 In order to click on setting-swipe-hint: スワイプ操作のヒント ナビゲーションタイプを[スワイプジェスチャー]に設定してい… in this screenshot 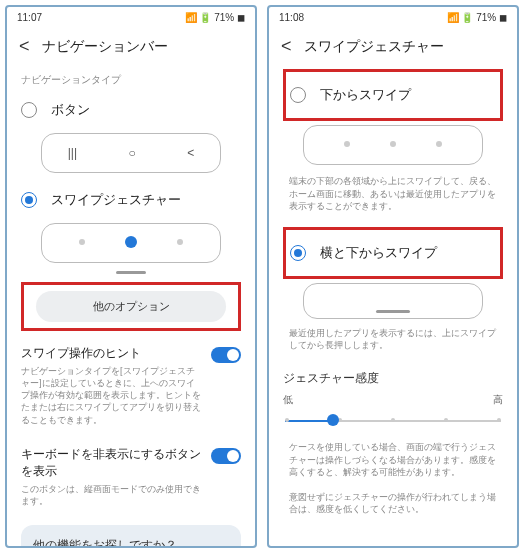, I will do `click(131, 386)`.